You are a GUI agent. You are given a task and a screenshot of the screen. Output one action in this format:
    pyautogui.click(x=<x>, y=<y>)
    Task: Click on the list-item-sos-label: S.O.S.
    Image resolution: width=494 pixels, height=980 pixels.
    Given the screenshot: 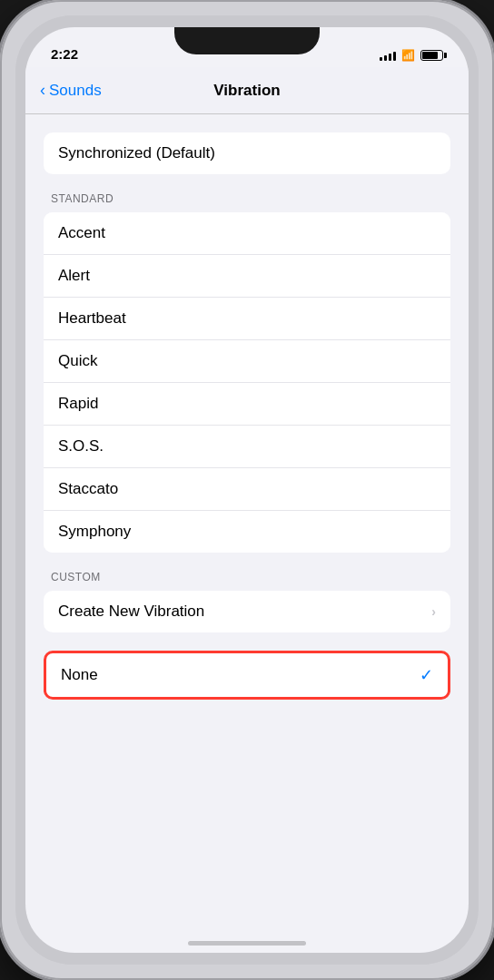 What is the action you would take?
    pyautogui.click(x=81, y=446)
    